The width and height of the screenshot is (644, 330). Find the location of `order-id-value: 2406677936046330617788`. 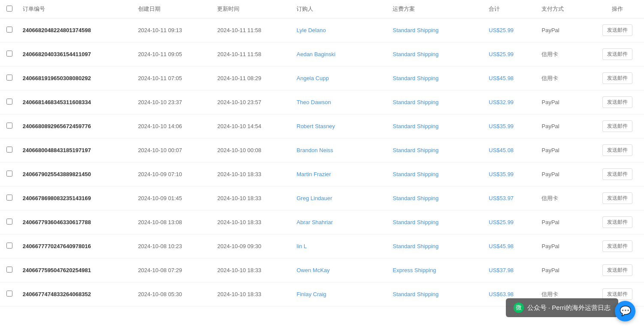

order-id-value: 2406677936046330617788 is located at coordinates (57, 222).